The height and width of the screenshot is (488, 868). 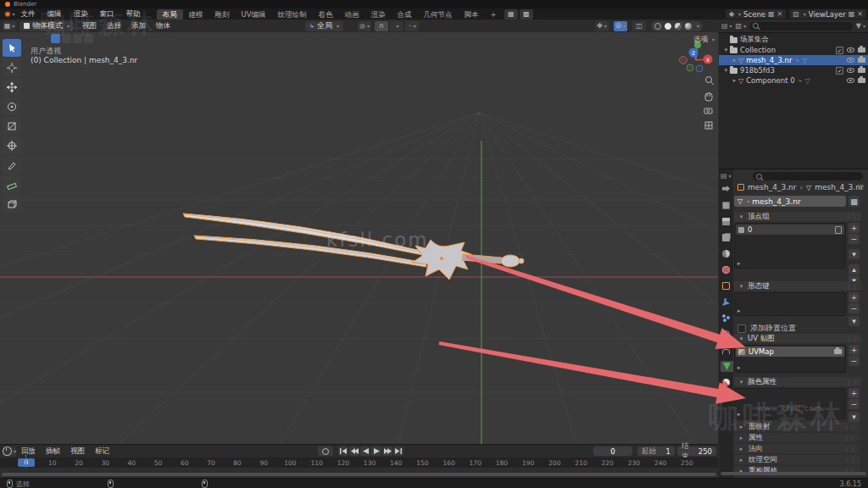 I want to click on collapsed-panel-header: ▸ 纹理空间 ⋮⋮, so click(x=797, y=459).